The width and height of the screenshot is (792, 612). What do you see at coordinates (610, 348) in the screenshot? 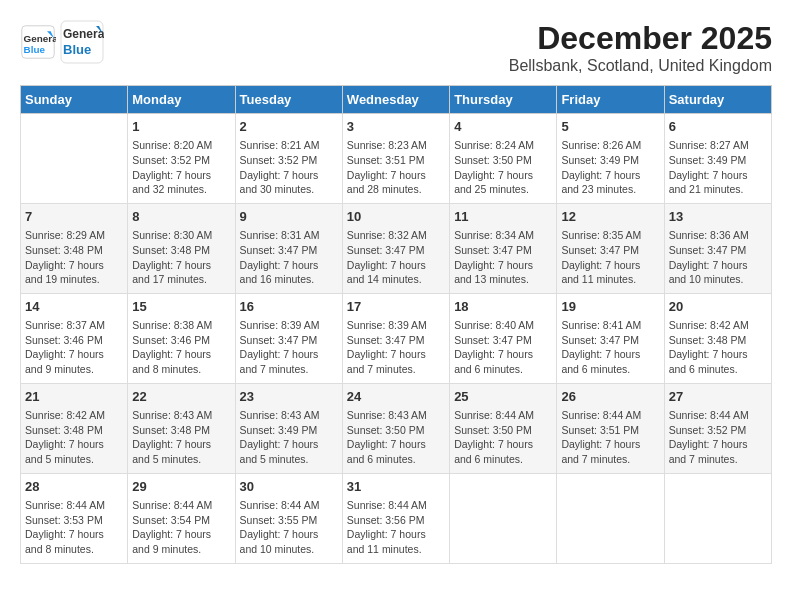
I see `cell-info: Sunrise: 8:41 AM Sunset: 3:47 PM Dayligh…` at bounding box center [610, 348].